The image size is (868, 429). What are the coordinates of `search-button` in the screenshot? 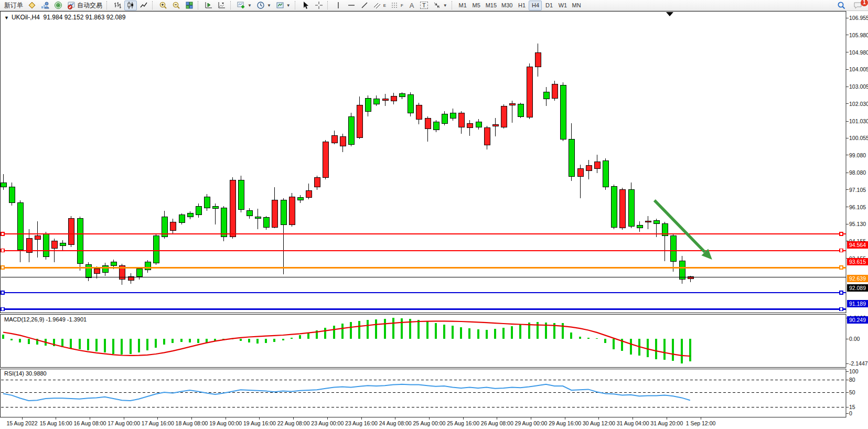 It's located at (841, 5).